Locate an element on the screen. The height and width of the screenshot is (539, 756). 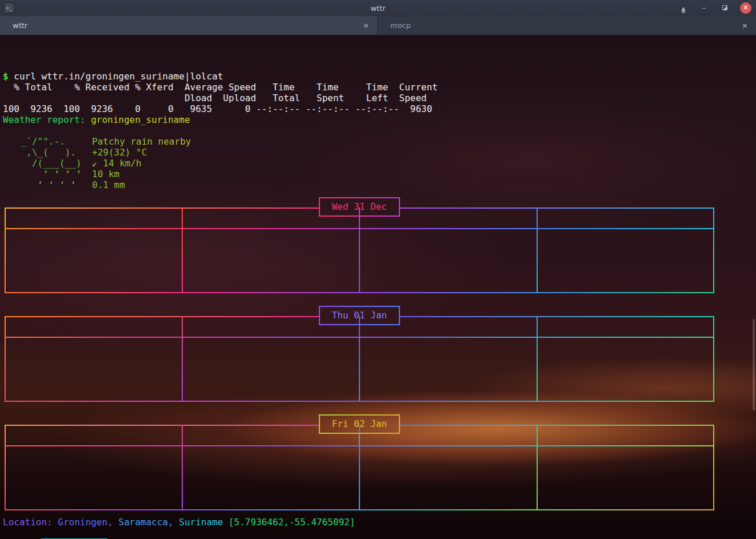
weather-details: Patchy rain ne… +25(27) °C ↙ 12-19 km/h … is located at coordinates (673, 262).